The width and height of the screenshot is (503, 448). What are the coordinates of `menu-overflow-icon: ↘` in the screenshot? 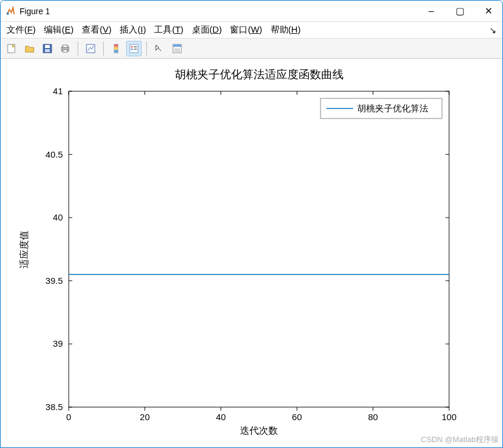 It's located at (493, 30).